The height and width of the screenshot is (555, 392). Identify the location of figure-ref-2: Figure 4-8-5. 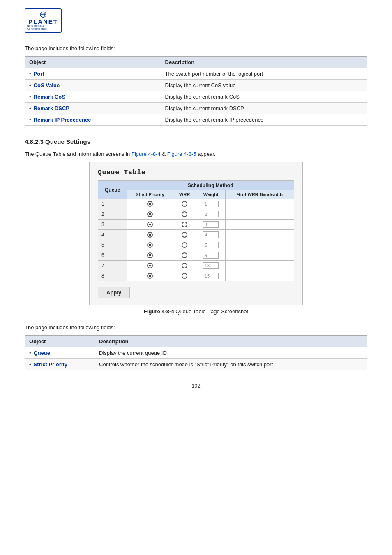
(182, 154).